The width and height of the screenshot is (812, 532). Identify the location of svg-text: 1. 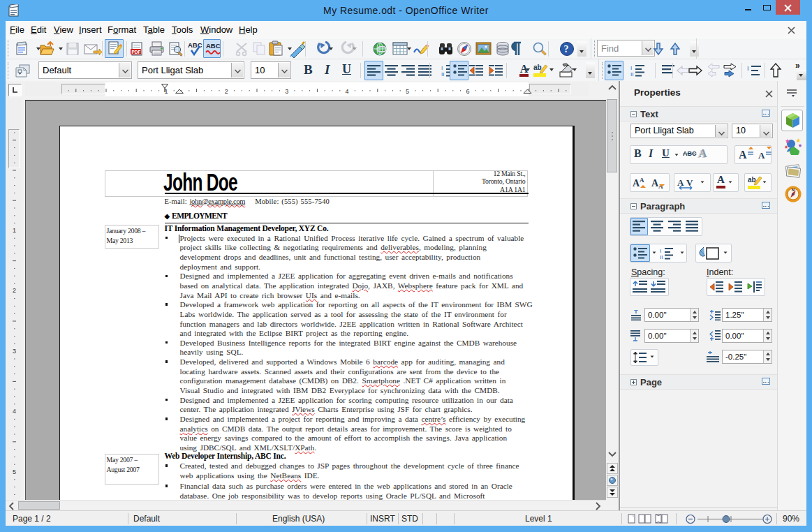
(14, 230).